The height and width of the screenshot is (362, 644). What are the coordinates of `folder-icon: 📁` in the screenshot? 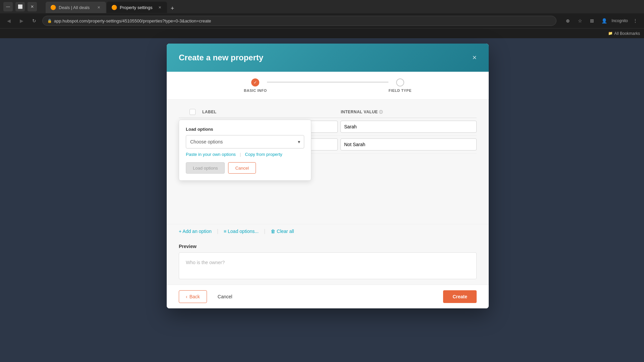 It's located at (610, 34).